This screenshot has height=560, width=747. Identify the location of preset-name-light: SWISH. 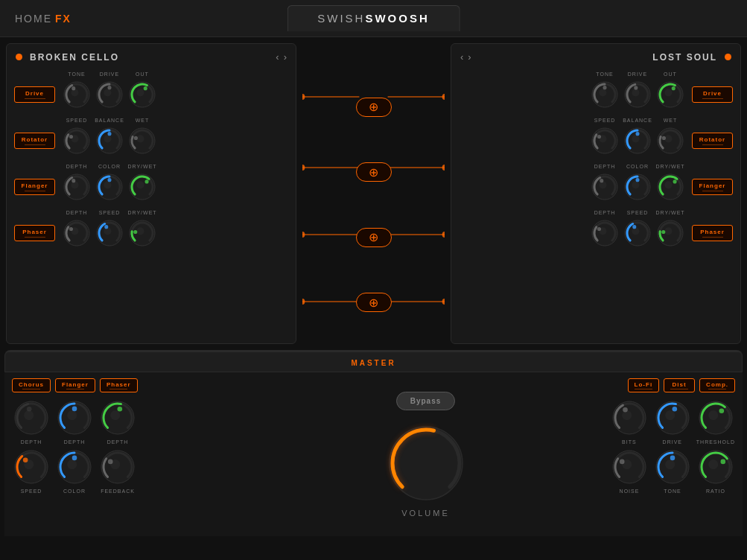
(341, 18).